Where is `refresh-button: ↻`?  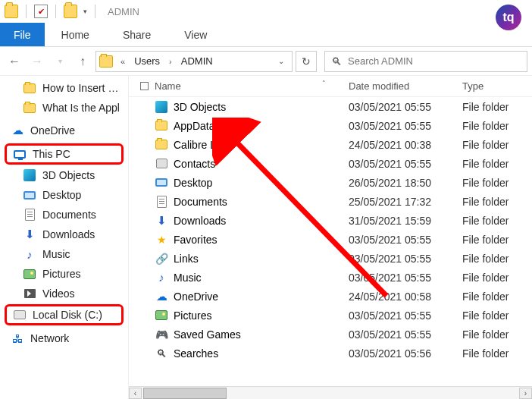 refresh-button: ↻ is located at coordinates (306, 61).